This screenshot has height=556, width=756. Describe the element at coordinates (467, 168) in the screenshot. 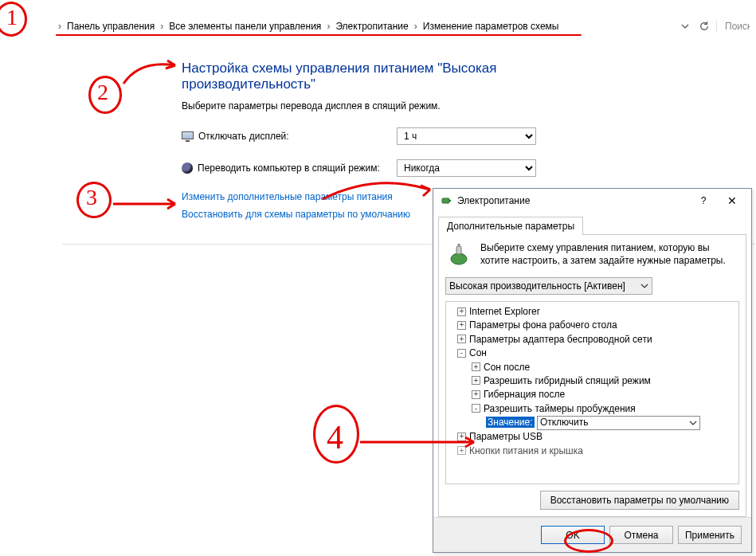

I see `select-sleep-timeout: Никогда` at that location.